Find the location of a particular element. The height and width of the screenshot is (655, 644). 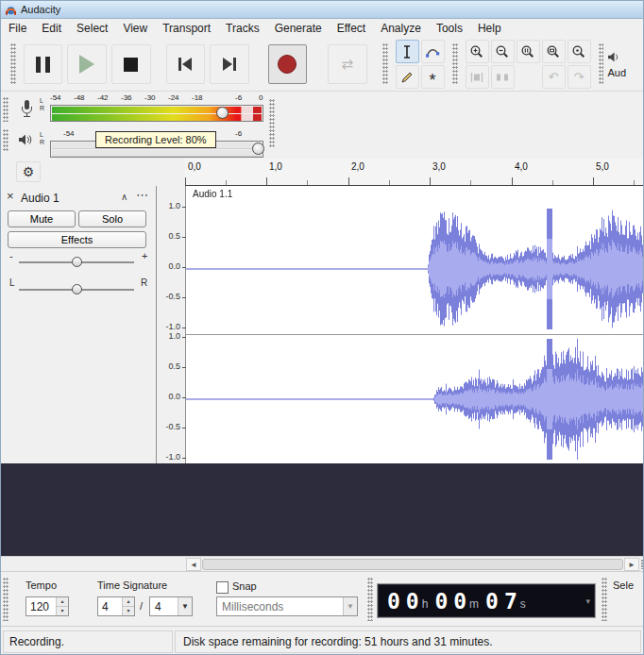

time-signature-spinner: ▴▾ is located at coordinates (128, 606).